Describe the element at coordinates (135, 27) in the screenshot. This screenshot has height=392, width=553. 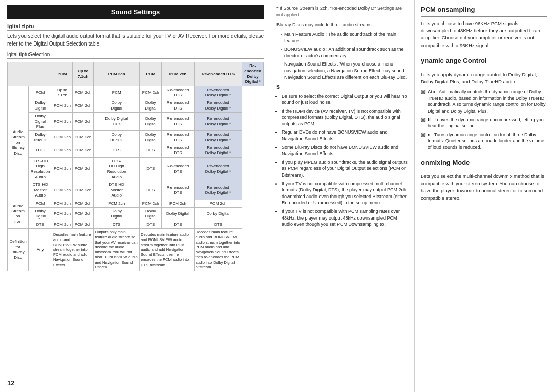
I see `digital-title: igital tiptu` at that location.